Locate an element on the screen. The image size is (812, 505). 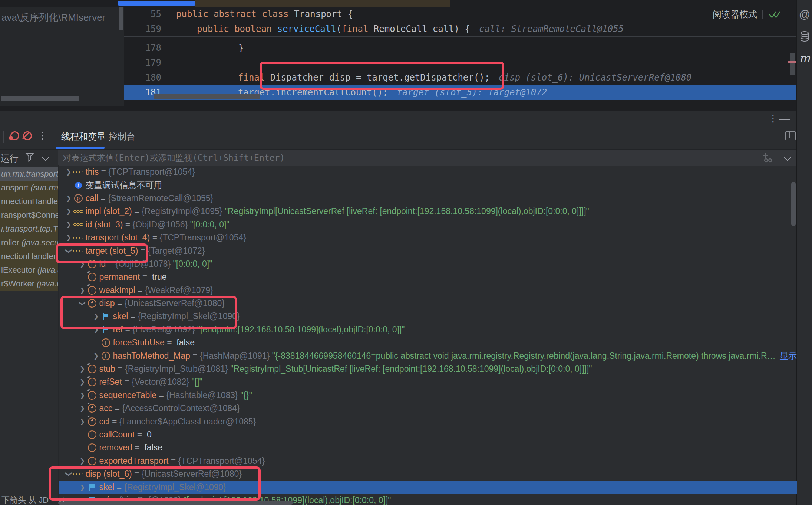
variable-row: ❯ transport (slot_4) = {TCPTransport@105… is located at coordinates (428, 237).